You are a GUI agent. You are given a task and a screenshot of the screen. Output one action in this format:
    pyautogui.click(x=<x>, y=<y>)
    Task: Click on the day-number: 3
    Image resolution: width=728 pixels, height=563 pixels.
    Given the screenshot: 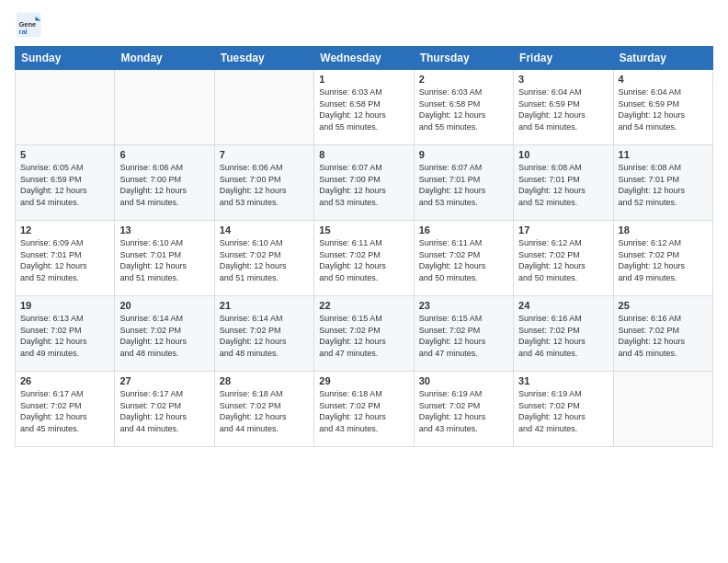 What is the action you would take?
    pyautogui.click(x=563, y=79)
    